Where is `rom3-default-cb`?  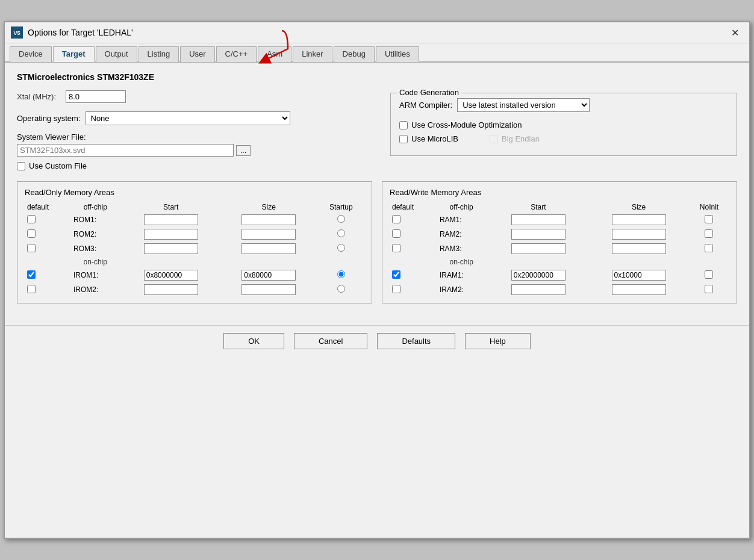 rom3-default-cb is located at coordinates (31, 248).